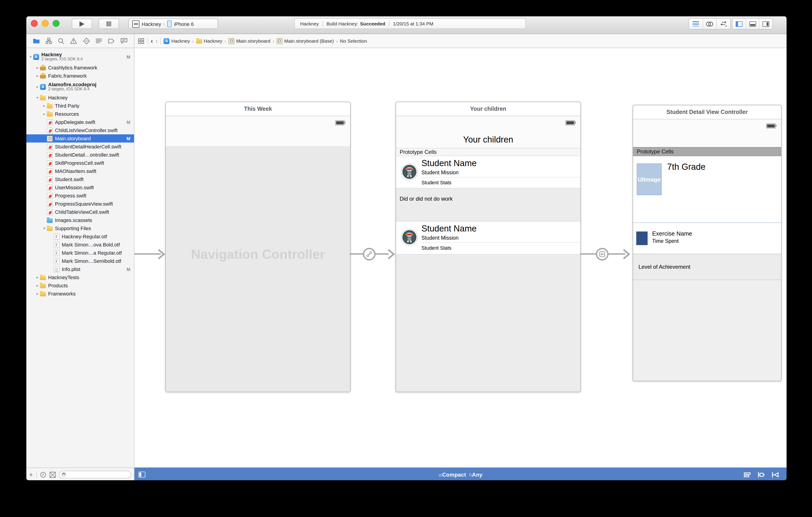 The image size is (812, 517). Describe the element at coordinates (142, 41) in the screenshot. I see `related-items-icon` at that location.